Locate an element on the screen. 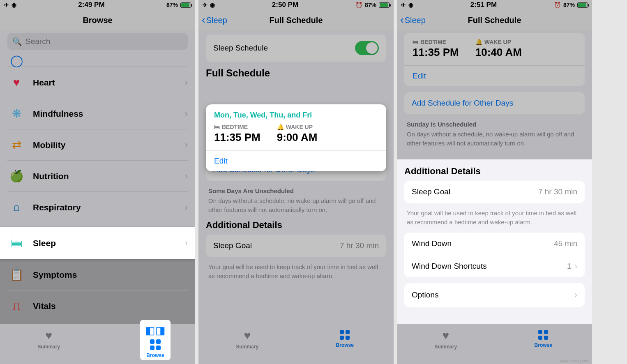  tab-summary: ♥ Summary is located at coordinates (49, 339).